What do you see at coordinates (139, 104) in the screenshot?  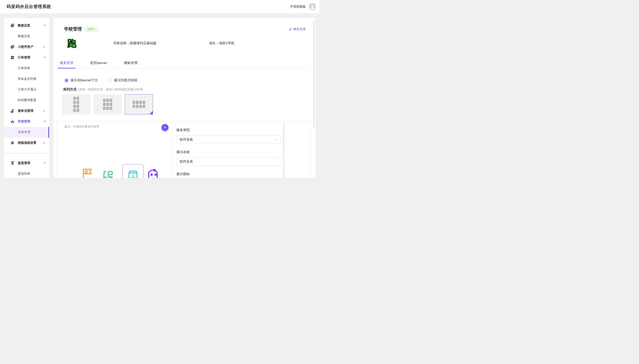 I see `layout-preview-4col` at bounding box center [139, 104].